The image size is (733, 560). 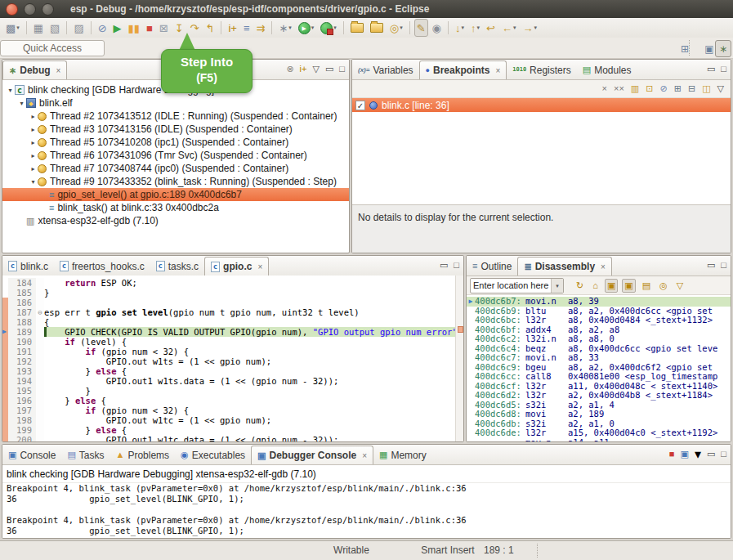 What do you see at coordinates (78, 28) in the screenshot?
I see `binary-file-button: ▨` at bounding box center [78, 28].